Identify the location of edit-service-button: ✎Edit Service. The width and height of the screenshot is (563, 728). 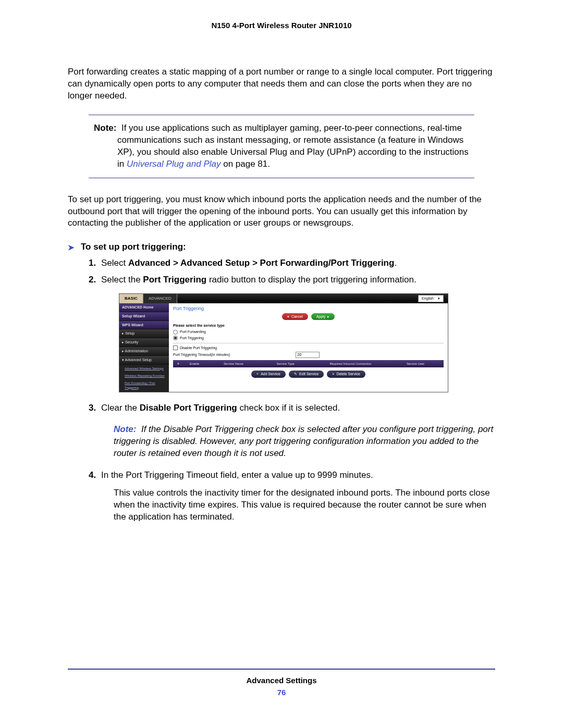
(307, 374).